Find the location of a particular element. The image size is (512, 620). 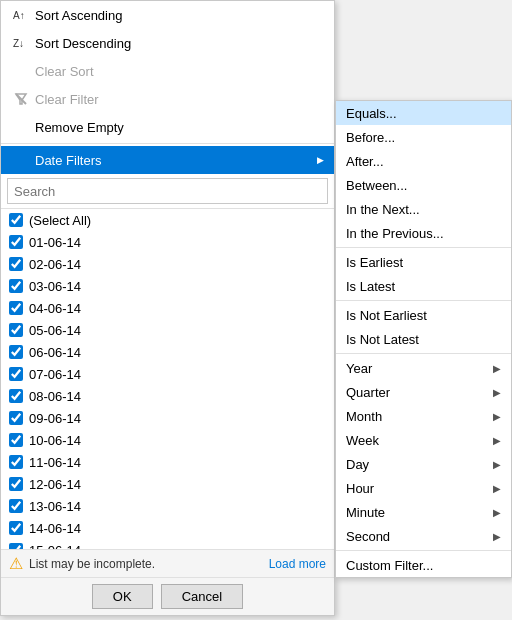

checkbox-label-d4: 04-06-14 is located at coordinates (55, 308).